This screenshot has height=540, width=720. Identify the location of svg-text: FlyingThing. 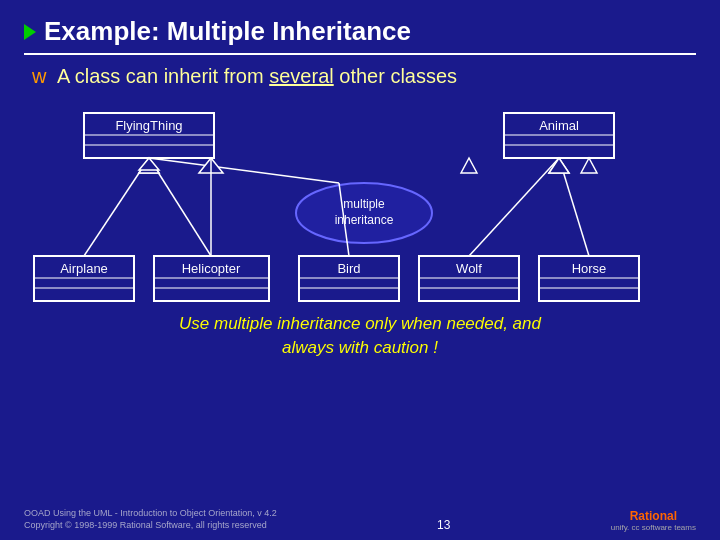
(148, 126).